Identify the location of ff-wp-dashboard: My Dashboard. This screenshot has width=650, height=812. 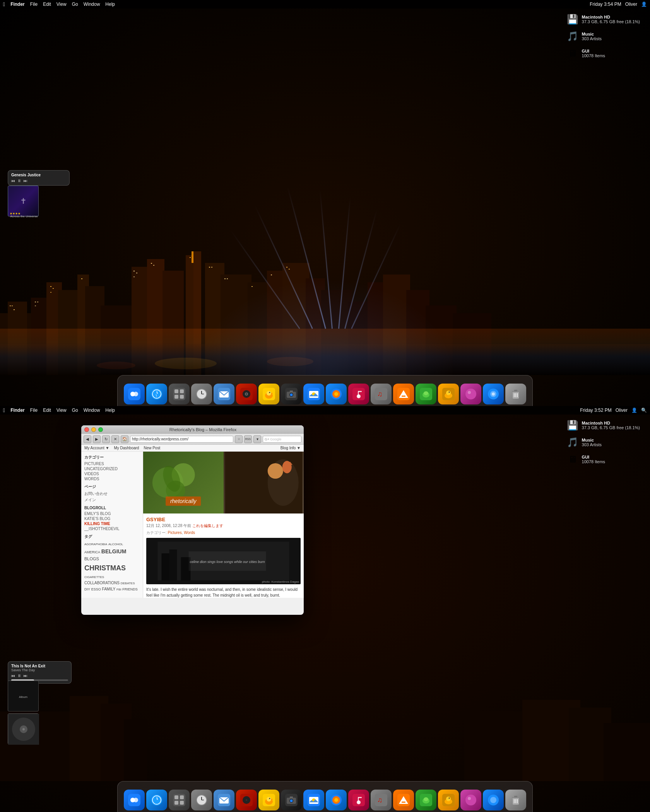
(126, 448).